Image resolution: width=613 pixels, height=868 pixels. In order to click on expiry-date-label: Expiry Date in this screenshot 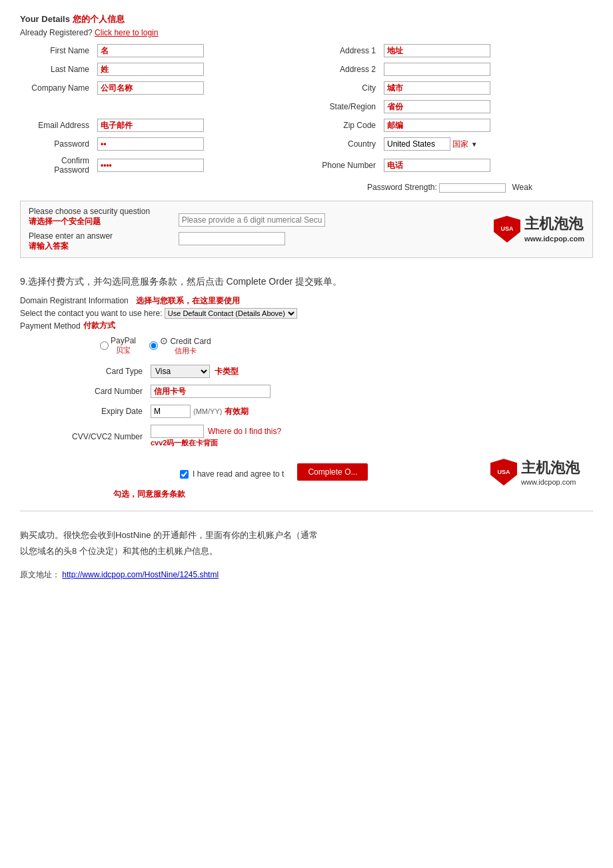, I will do `click(103, 411)`.